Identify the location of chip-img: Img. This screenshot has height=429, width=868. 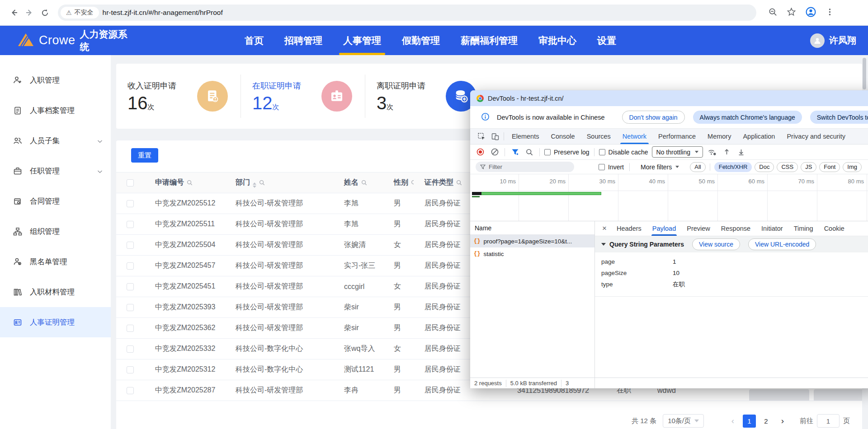
(852, 167).